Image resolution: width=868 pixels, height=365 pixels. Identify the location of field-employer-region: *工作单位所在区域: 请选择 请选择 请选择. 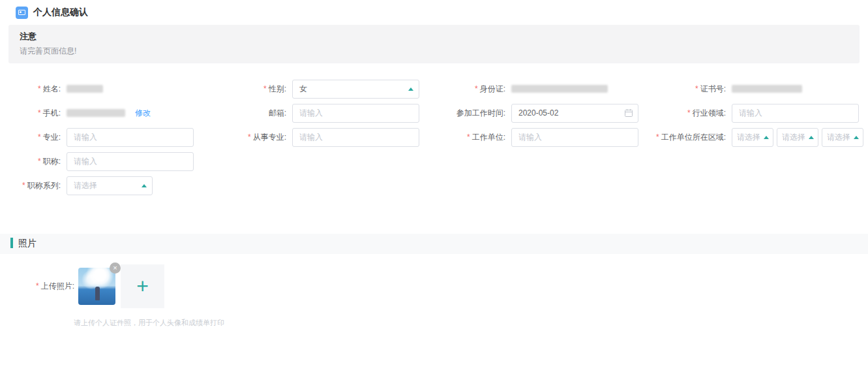
(760, 137).